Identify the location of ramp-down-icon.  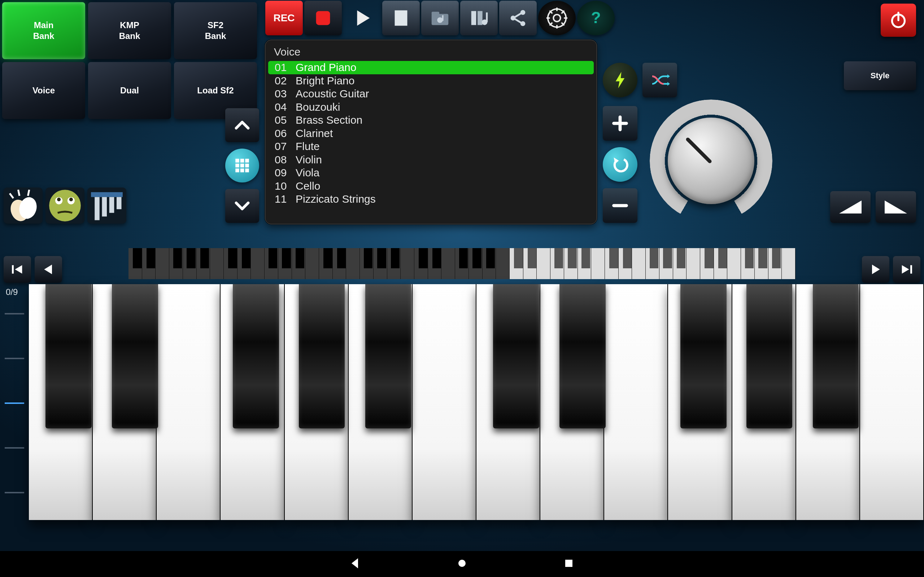
(896, 207).